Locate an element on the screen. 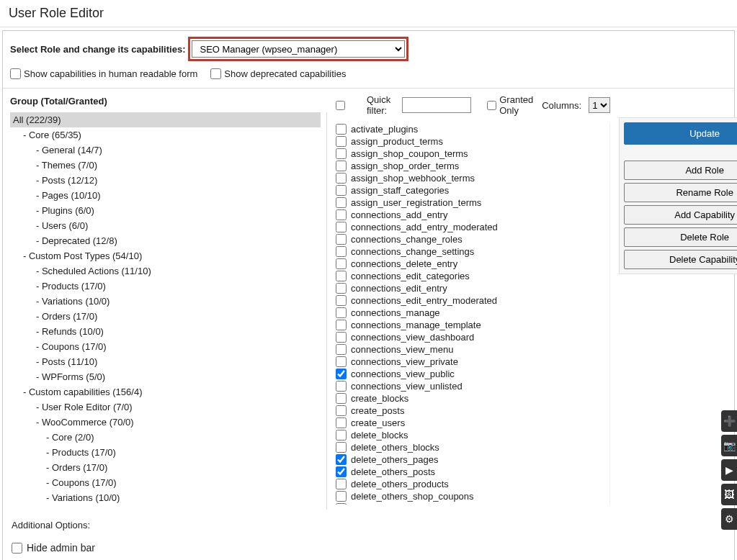 Image resolution: width=737 pixels, height=560 pixels. group-header: Group (Total/Granted) is located at coordinates (169, 102).